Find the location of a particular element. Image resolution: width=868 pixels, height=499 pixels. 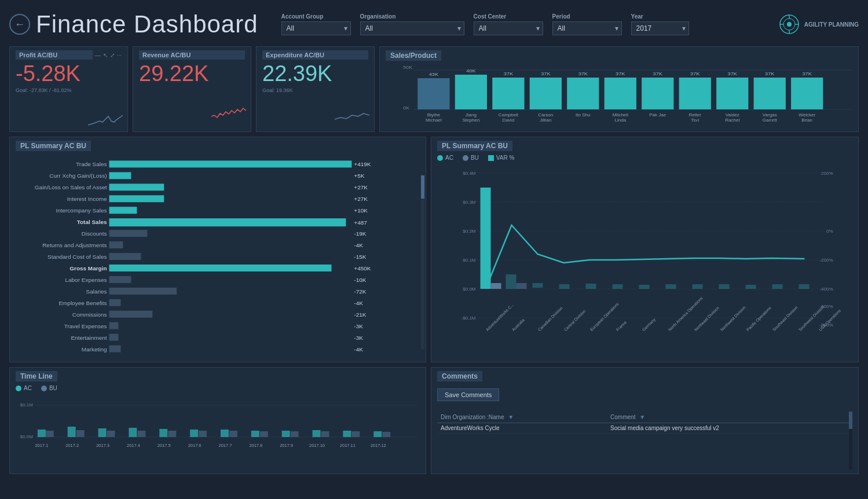

comments-table-body: AdventureWorks Cycle Social media campai… is located at coordinates (645, 428).